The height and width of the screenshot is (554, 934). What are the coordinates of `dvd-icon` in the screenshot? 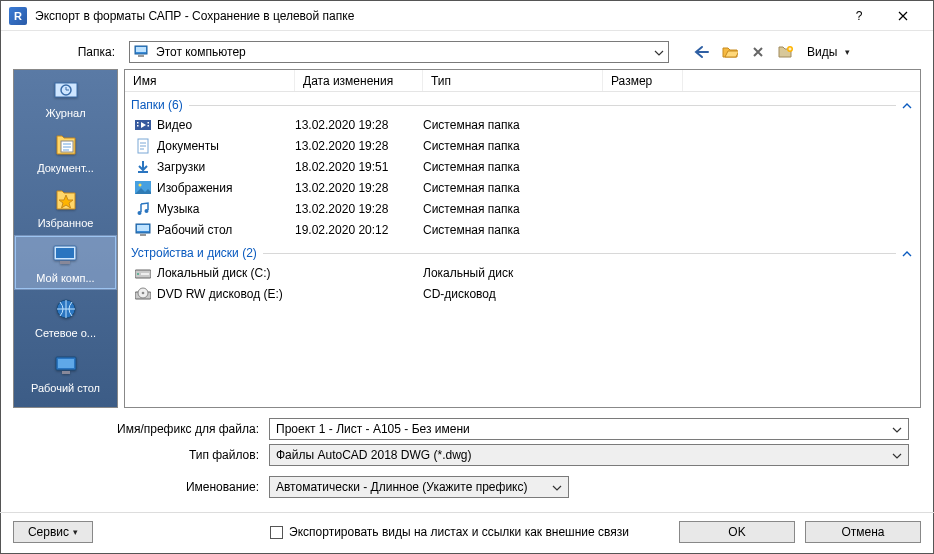 It's located at (143, 294).